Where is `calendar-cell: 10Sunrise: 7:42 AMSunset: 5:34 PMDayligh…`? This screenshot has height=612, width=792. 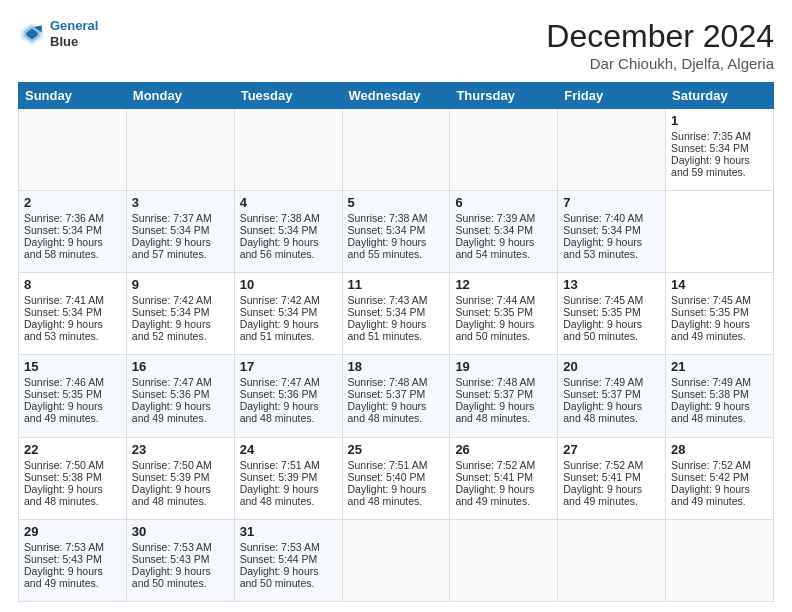
calendar-cell: 10Sunrise: 7:42 AMSunset: 5:34 PMDayligh… is located at coordinates (288, 314).